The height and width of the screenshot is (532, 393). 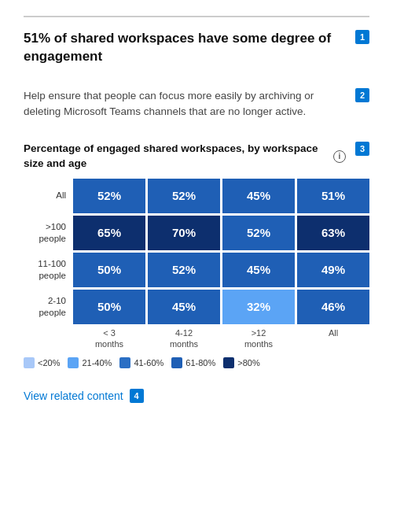 What do you see at coordinates (333, 307) in the screenshot?
I see `cell-2-10-all: 46%` at bounding box center [333, 307].